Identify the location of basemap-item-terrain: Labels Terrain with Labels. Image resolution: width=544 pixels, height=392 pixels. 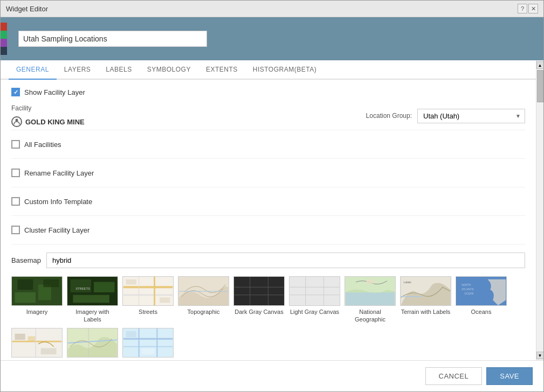
(426, 300).